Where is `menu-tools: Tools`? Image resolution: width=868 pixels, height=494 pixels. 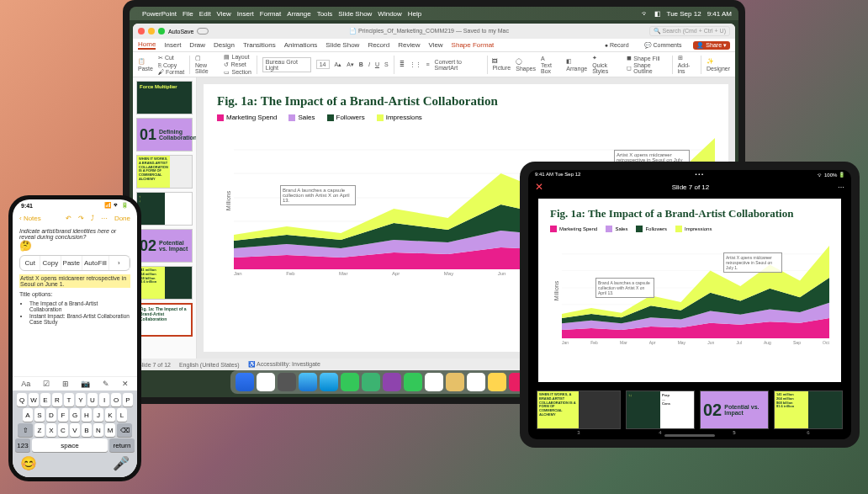
menu-tools: Tools is located at coordinates (325, 13).